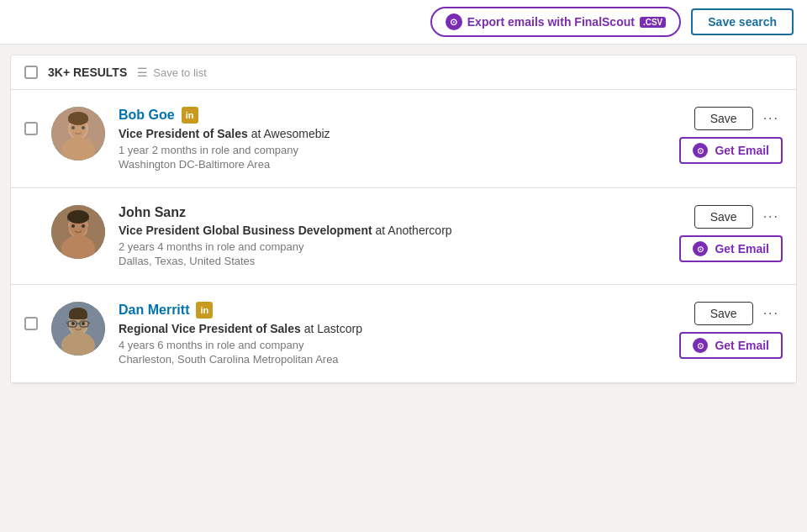 The width and height of the screenshot is (807, 532). What do you see at coordinates (171, 72) in the screenshot?
I see `save-to-list-button: ☰ Save to list` at bounding box center [171, 72].